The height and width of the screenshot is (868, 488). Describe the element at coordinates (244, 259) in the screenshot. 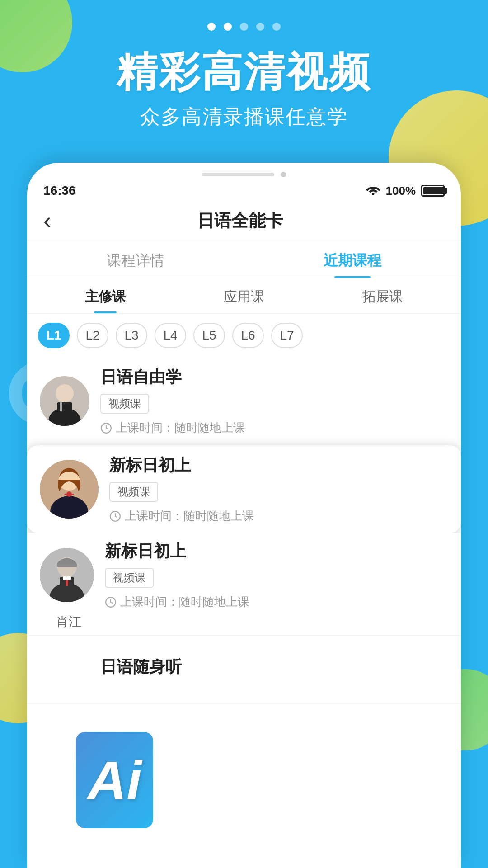

I see `main-tabs: 课程详情 近期课程` at that location.